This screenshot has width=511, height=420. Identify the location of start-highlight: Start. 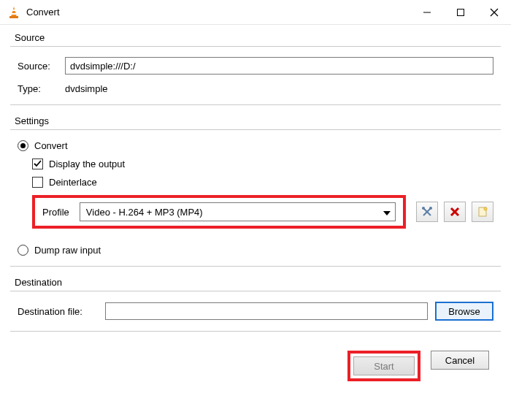
(384, 366).